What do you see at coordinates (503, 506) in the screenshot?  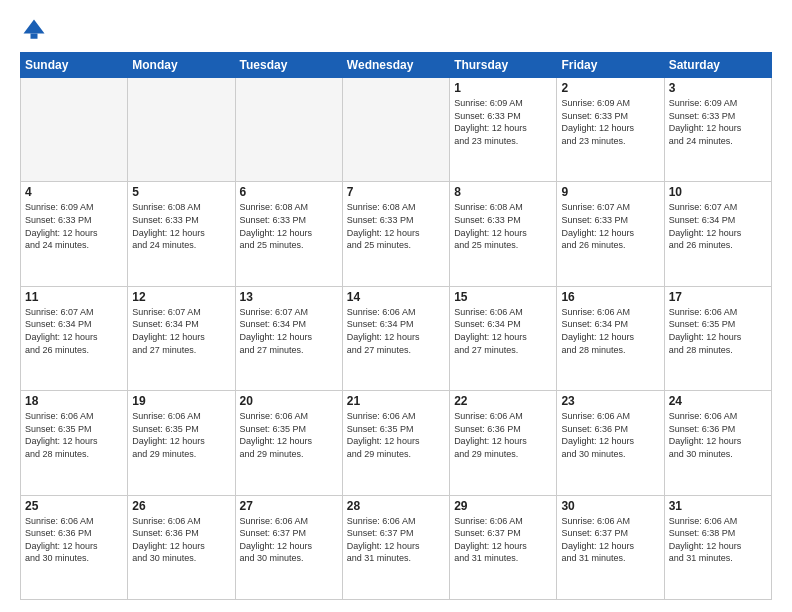 I see `day-number: 29` at bounding box center [503, 506].